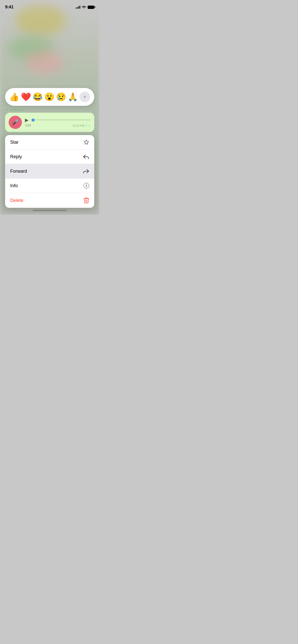 This screenshot has height=644, width=298. Describe the element at coordinates (50, 171) in the screenshot. I see `menu-item-forward: Forward` at that location.